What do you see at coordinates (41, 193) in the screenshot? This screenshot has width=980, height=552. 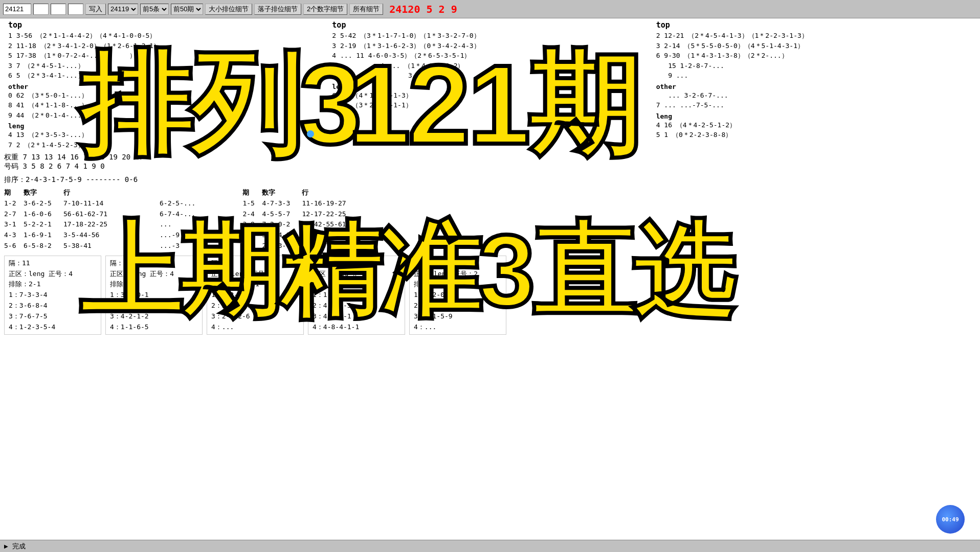 I see `col-num-1: 数字` at bounding box center [41, 193].